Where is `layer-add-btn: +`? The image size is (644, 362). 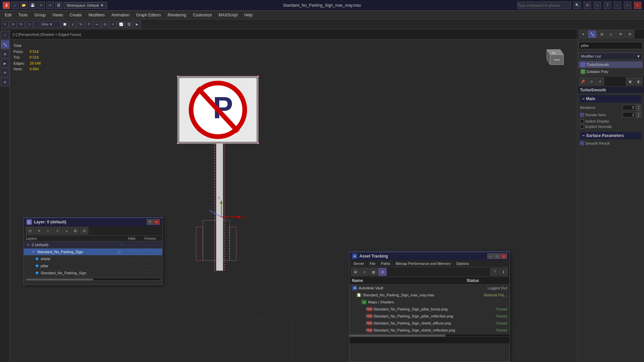 layer-add-btn: + is located at coordinates (48, 231).